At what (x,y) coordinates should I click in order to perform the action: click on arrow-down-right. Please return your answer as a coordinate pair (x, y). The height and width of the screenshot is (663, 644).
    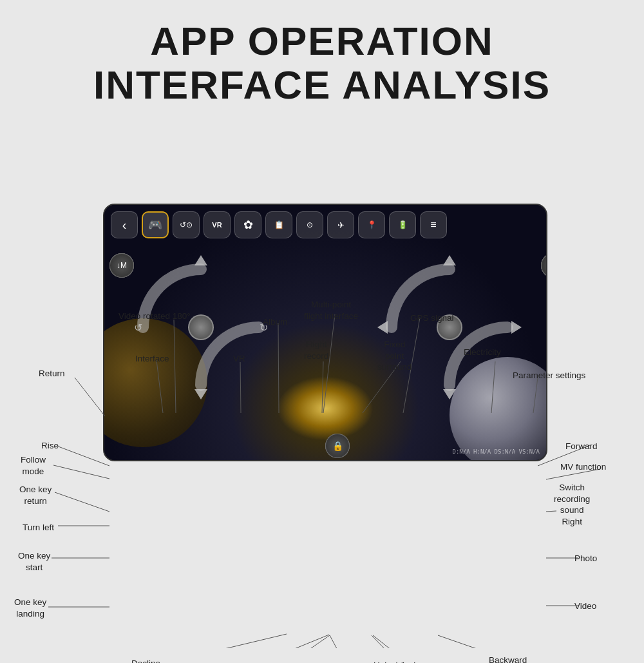
    Looking at the image, I should click on (450, 394).